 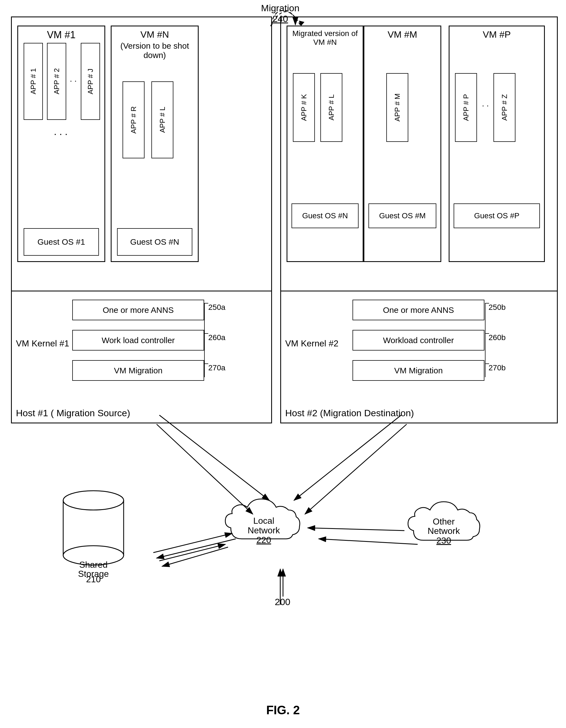 I want to click on appL-migrated-box: APP # L, so click(x=331, y=107).